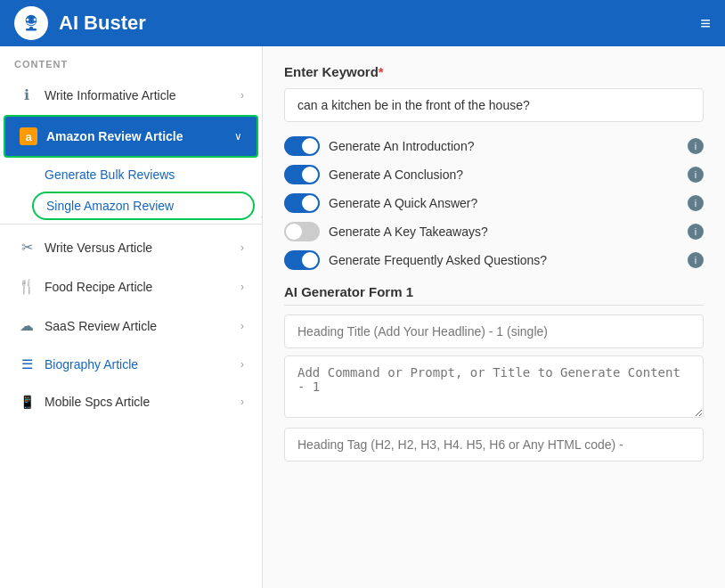  What do you see at coordinates (27, 287) in the screenshot?
I see `fork-icon: 🍴` at bounding box center [27, 287].